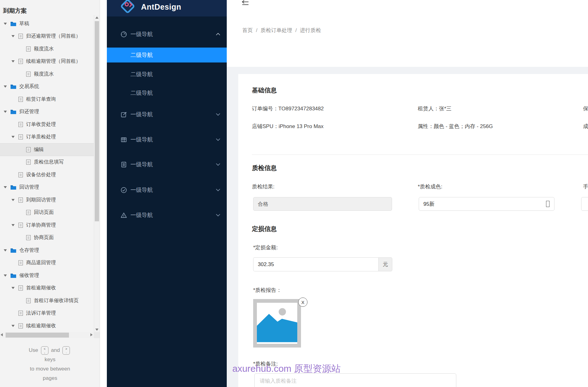  I want to click on tree-item: 租赁订单查询, so click(47, 99).